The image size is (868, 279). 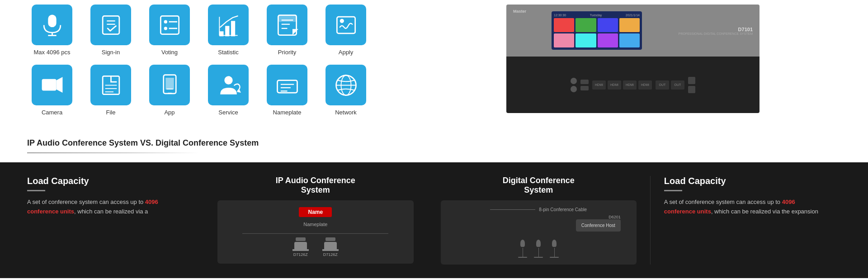 What do you see at coordinates (633, 31) in the screenshot?
I see `product-top-unit: Master 12:30:30 Tuesday 2021/1/14` at bounding box center [633, 31].